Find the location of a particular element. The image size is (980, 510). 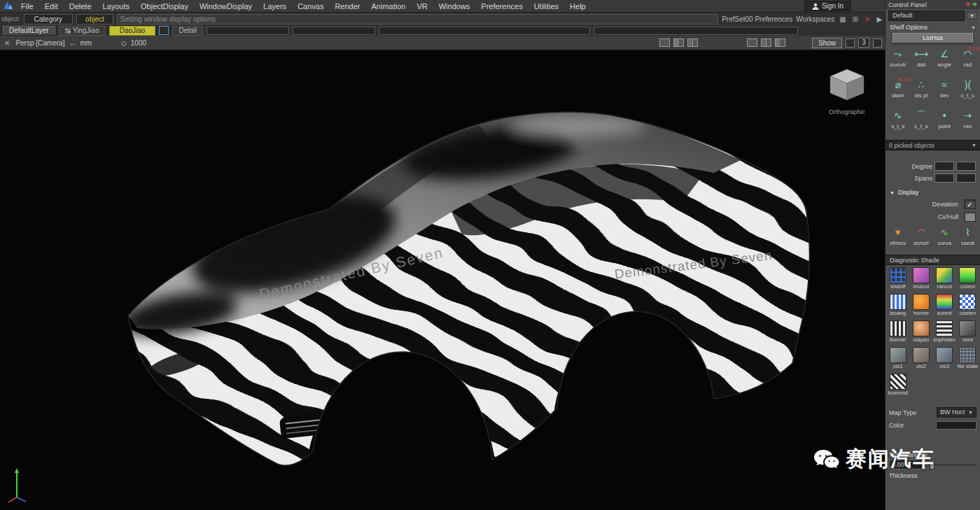

camera-label: Persp [Camera] is located at coordinates (40, 43).